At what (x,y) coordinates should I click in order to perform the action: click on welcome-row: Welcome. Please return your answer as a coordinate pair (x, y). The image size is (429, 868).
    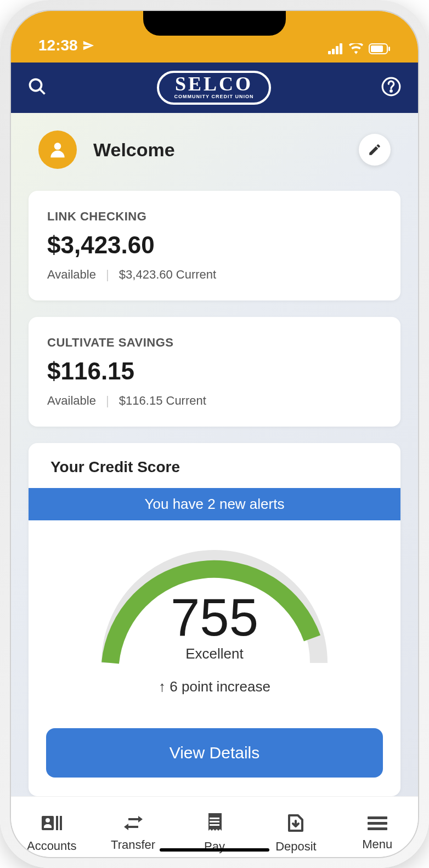
    Looking at the image, I should click on (214, 150).